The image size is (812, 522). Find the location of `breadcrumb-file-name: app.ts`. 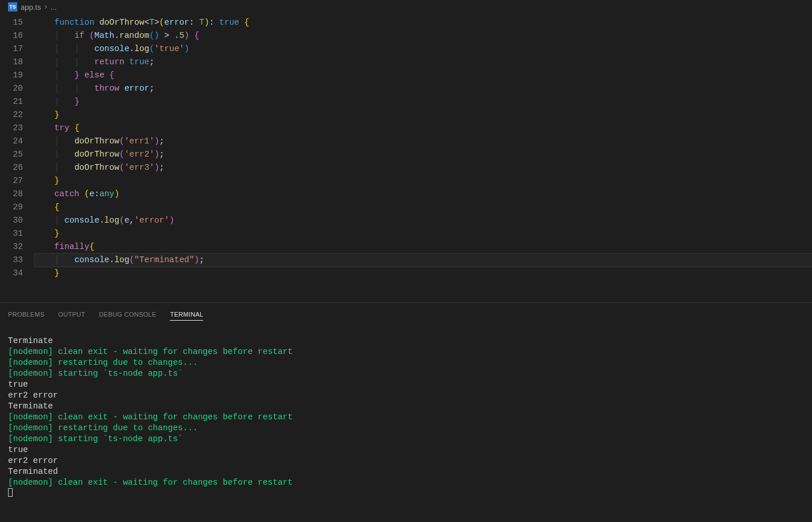

breadcrumb-file-name: app.ts is located at coordinates (31, 7).